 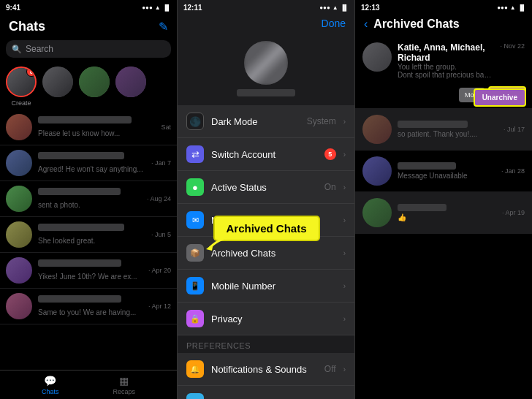 What do you see at coordinates (195, 319) in the screenshot?
I see `privacy-icon: 🔒` at bounding box center [195, 319].